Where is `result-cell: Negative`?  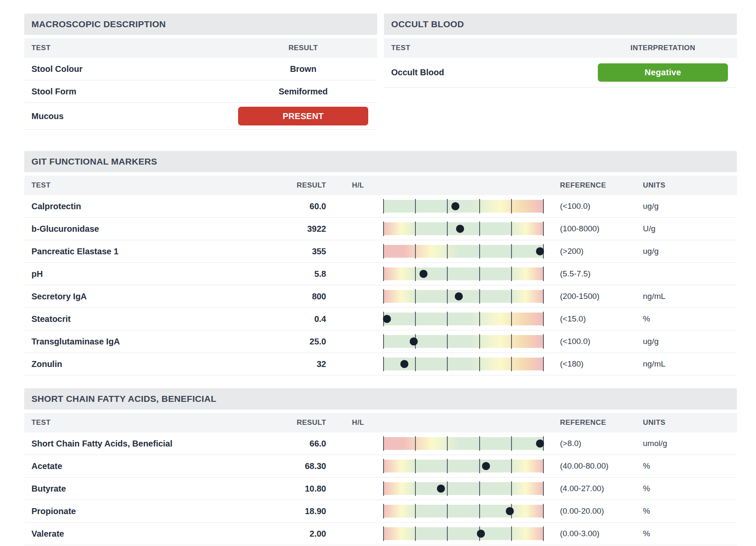
result-cell: Negative is located at coordinates (663, 72).